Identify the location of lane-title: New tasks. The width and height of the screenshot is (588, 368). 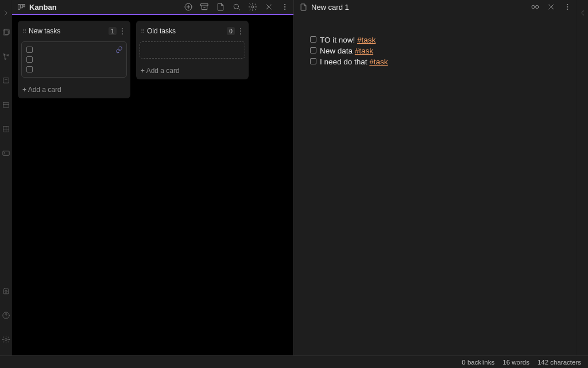
(69, 31).